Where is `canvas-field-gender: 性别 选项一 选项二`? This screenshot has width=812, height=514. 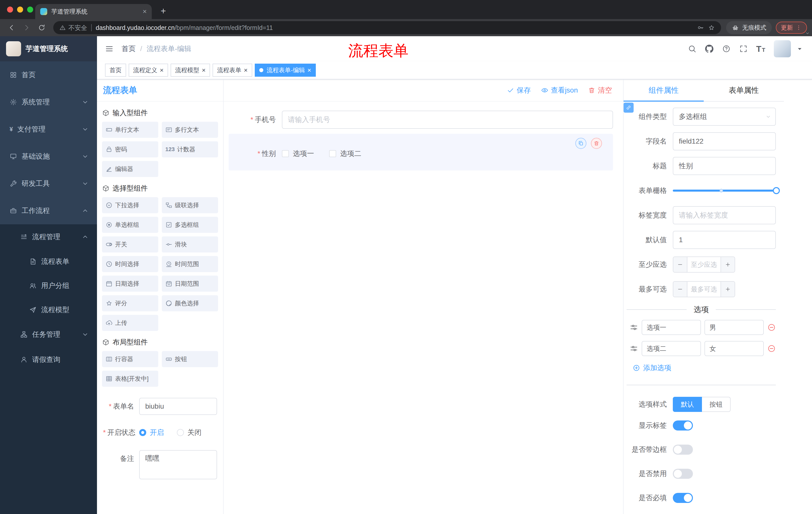 canvas-field-gender: 性别 选项一 选项二 is located at coordinates (421, 152).